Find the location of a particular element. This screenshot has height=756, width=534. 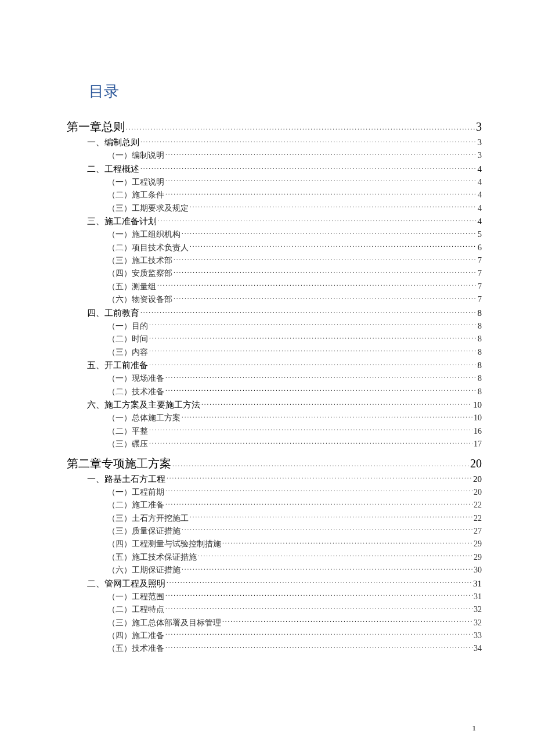

toc-entry-label: （一）总体施工方案 is located at coordinates (144, 418).